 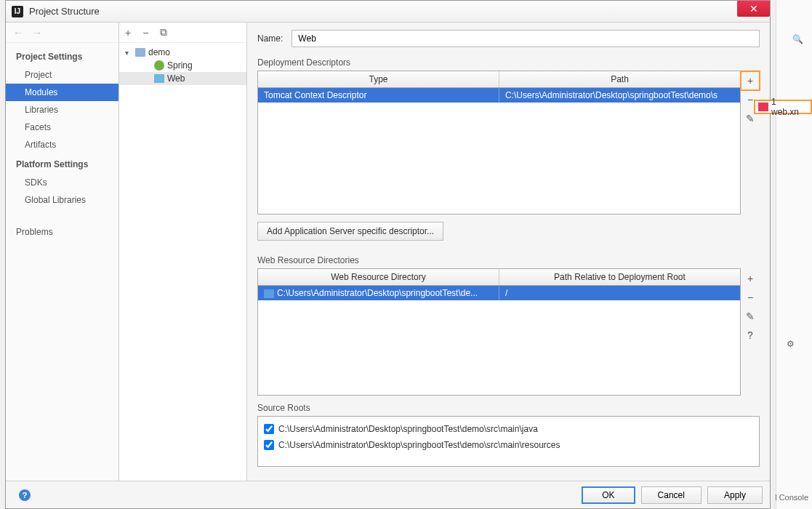 I want to click on apply-button: Apply, so click(x=735, y=495).